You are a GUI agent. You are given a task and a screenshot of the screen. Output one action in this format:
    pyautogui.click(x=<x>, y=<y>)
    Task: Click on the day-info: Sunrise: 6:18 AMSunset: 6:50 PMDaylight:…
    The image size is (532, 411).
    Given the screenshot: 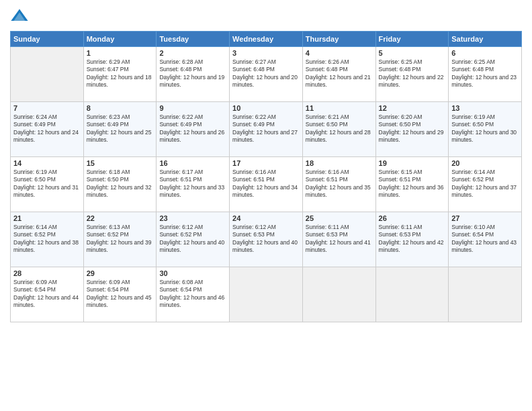 What is the action you would take?
    pyautogui.click(x=120, y=184)
    